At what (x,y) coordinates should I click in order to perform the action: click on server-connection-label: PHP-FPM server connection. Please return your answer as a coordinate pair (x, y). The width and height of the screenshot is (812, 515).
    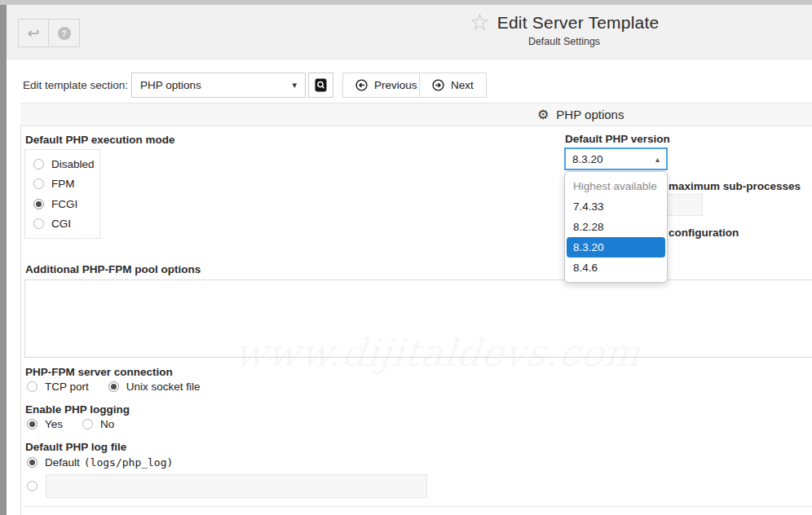
    Looking at the image, I should click on (99, 372).